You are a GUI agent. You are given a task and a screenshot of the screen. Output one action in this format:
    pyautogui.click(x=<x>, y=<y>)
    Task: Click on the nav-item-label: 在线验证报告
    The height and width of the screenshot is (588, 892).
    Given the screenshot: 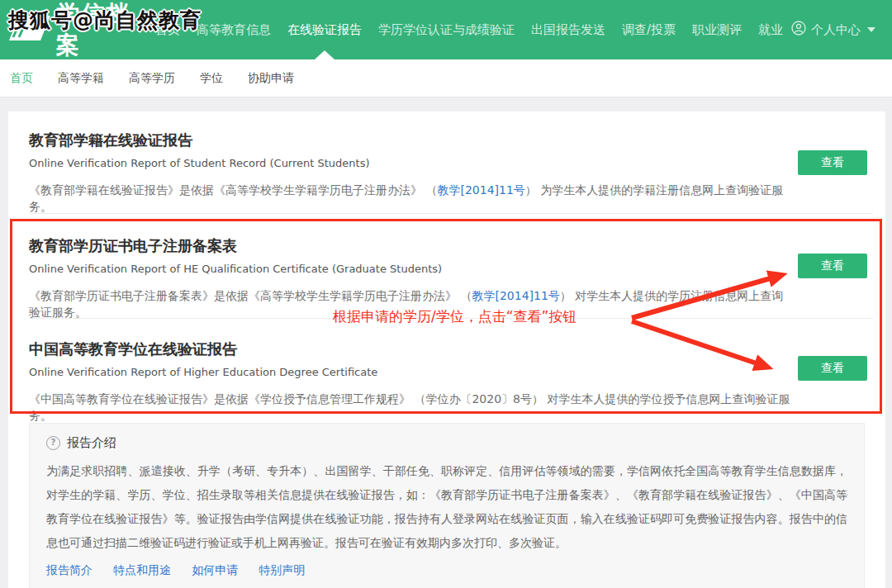 What is the action you would take?
    pyautogui.click(x=325, y=30)
    